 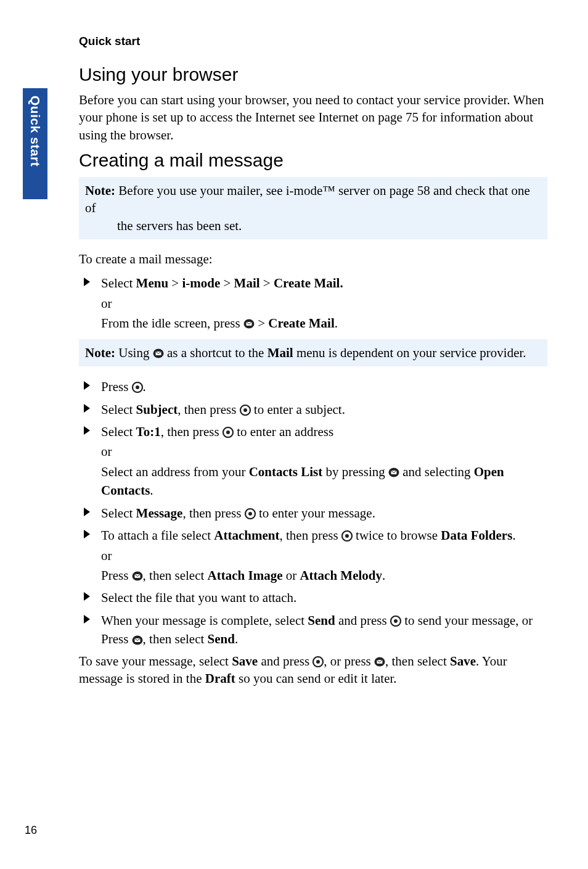 I want to click on step-7: Select the file that you want to attach., so click(x=320, y=598).